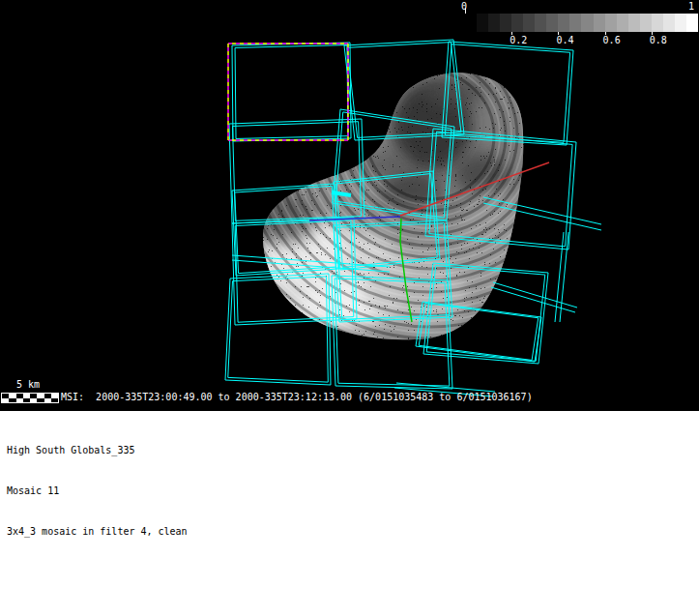 The image size is (699, 616). Describe the element at coordinates (97, 451) in the screenshot. I see `caption-line-sequence: High South Globals_335` at that location.